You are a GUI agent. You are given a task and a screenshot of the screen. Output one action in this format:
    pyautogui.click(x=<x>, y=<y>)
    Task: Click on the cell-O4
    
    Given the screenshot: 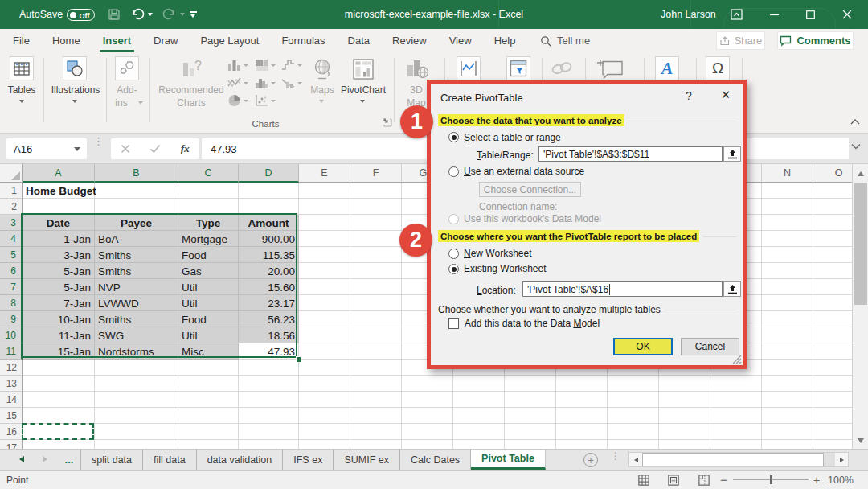 What is the action you would take?
    pyautogui.click(x=833, y=239)
    